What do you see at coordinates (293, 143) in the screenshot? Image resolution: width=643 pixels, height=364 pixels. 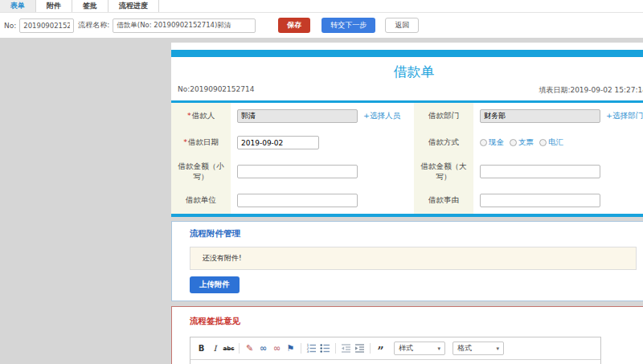 I see `field-loan-date: *借款日期` at bounding box center [293, 143].